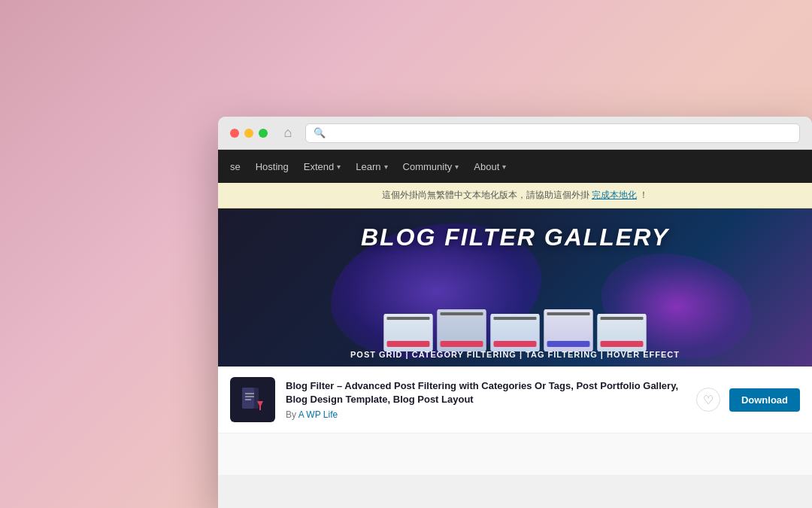 Image resolution: width=812 pixels, height=508 pixels. Describe the element at coordinates (486, 415) in the screenshot. I see `plugin-author: By A WP Life` at that location.